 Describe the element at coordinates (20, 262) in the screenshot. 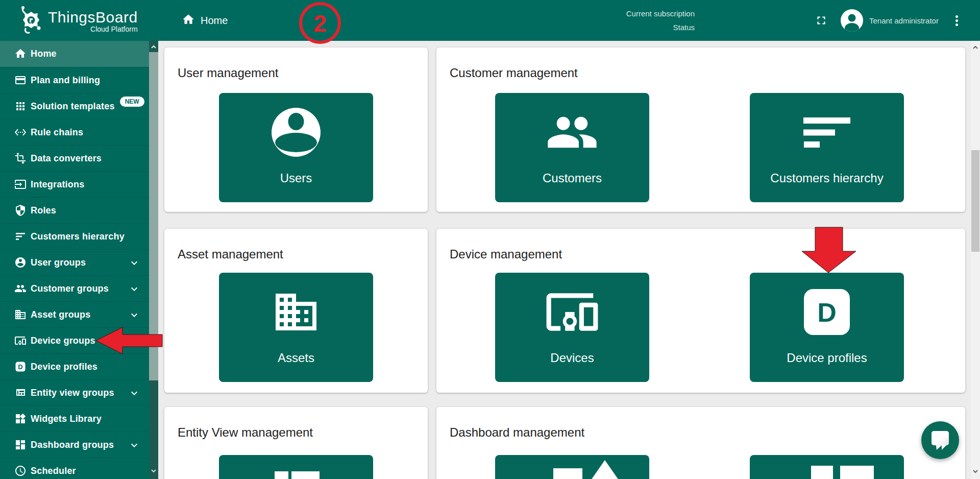

I see `account-circle-icon` at that location.